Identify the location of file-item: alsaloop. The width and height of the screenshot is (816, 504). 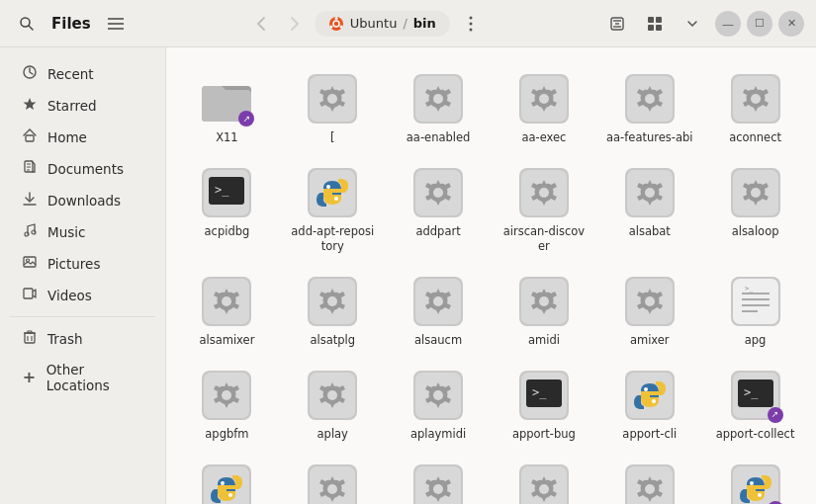
(756, 210).